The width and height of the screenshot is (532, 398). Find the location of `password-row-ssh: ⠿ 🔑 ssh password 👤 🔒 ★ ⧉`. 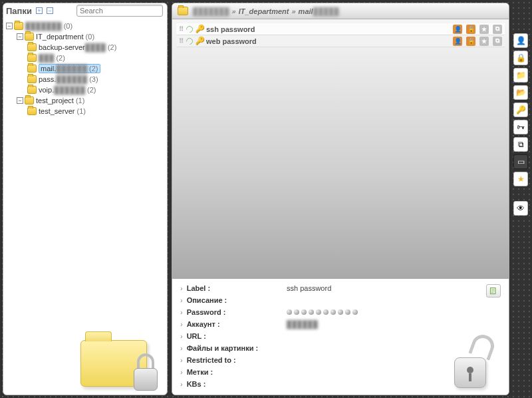

password-row-ssh: ⠿ 🔑 ssh password 👤 🔒 ★ ⧉ is located at coordinates (340, 29).